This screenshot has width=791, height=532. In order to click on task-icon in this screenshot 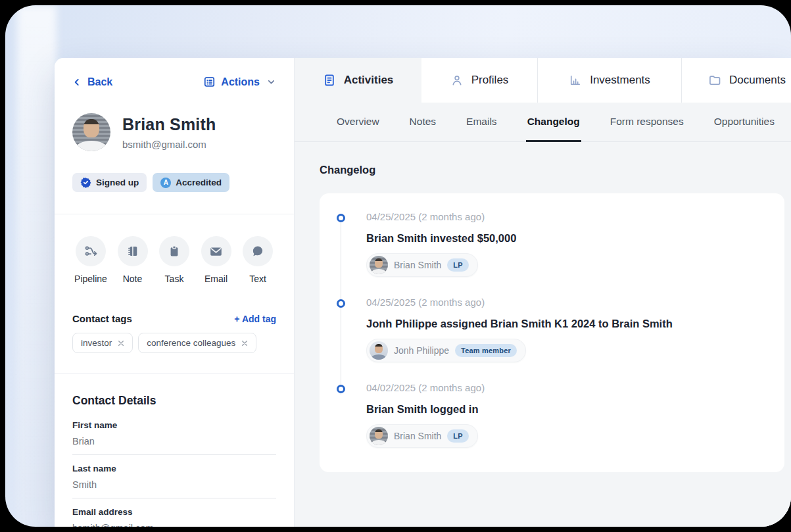, I will do `click(174, 251)`.